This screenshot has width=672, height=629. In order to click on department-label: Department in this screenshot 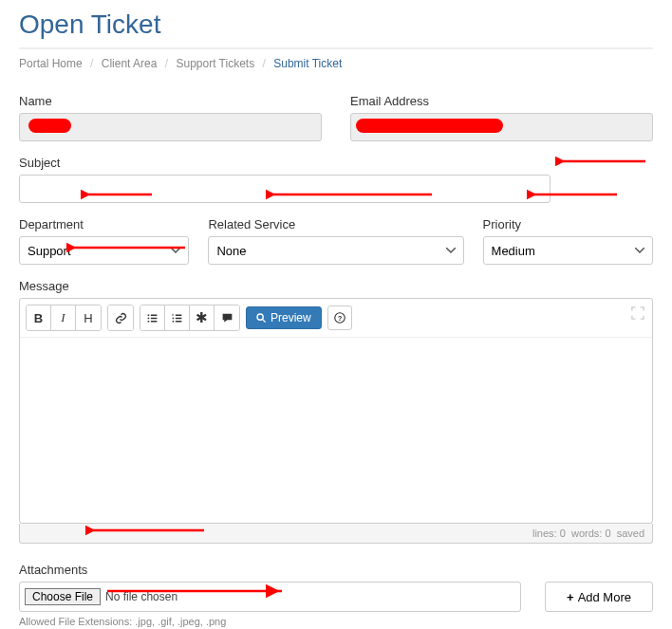, I will do `click(104, 224)`.